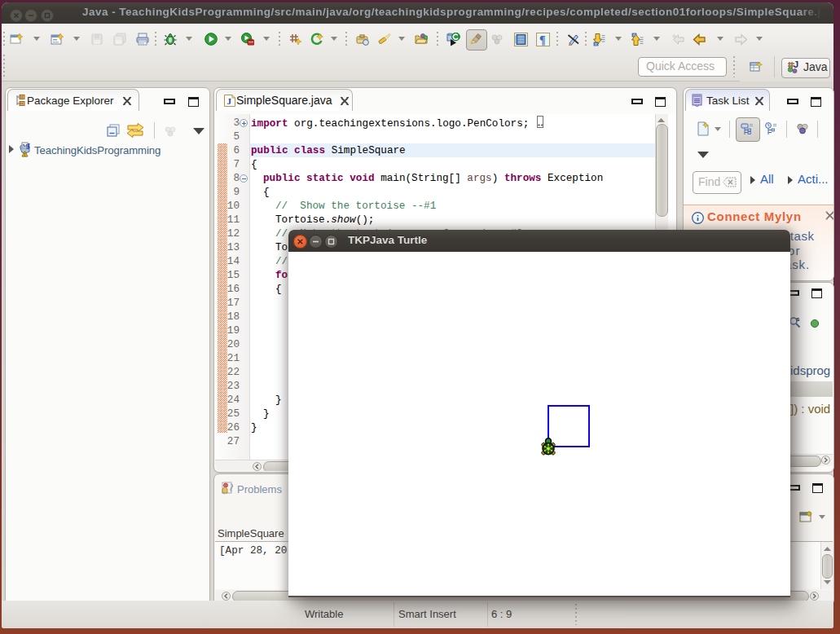 This screenshot has width=840, height=634. I want to click on svg-text: s, so click(798, 319).